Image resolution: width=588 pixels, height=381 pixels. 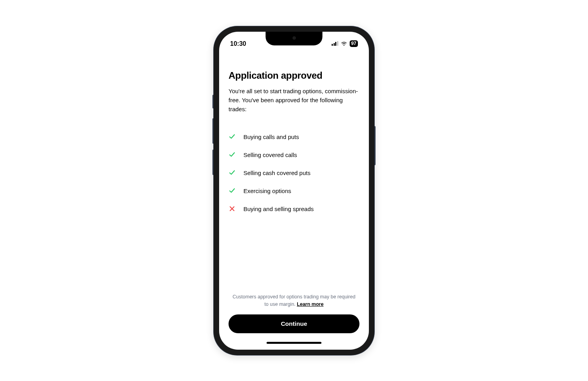 I want to click on page-title: Application approved, so click(x=294, y=76).